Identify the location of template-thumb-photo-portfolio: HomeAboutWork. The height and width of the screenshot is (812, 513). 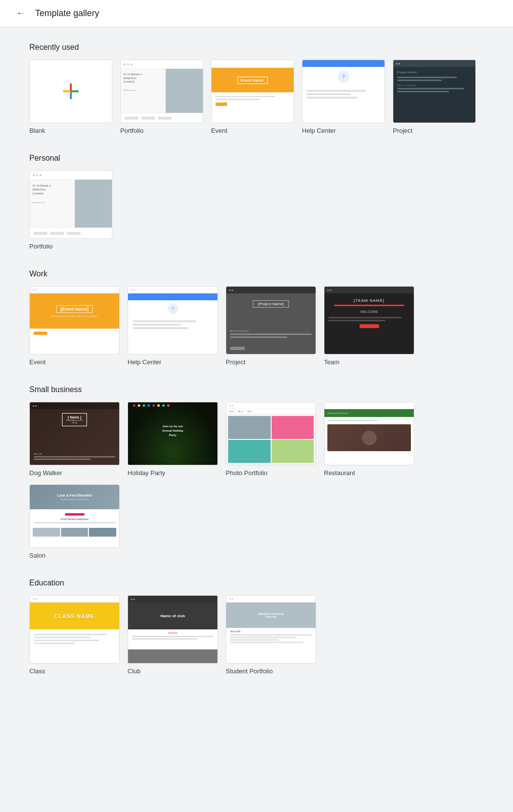
(271, 434).